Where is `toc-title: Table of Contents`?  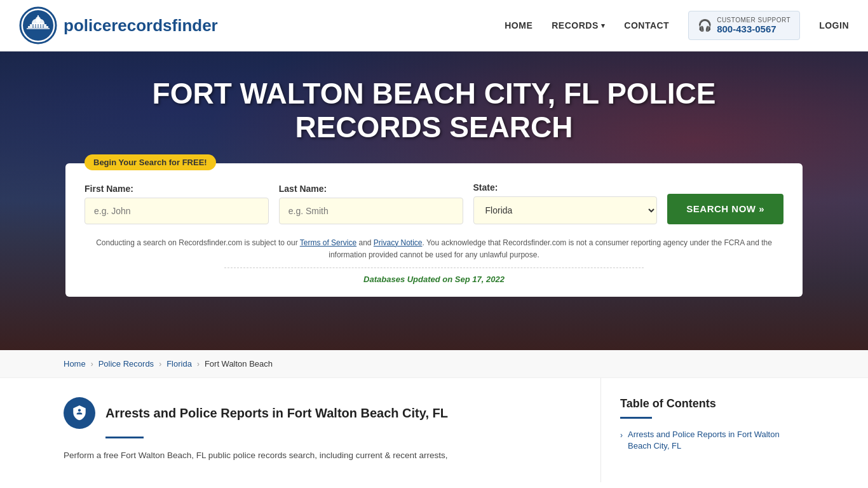
toc-title: Table of Contents is located at coordinates (712, 404).